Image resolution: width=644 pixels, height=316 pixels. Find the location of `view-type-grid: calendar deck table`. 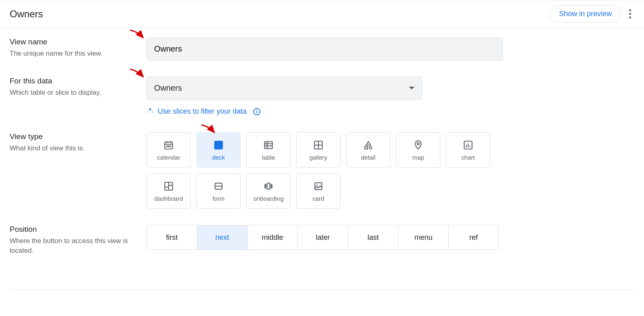

view-type-grid: calendar deck table is located at coordinates (328, 170).